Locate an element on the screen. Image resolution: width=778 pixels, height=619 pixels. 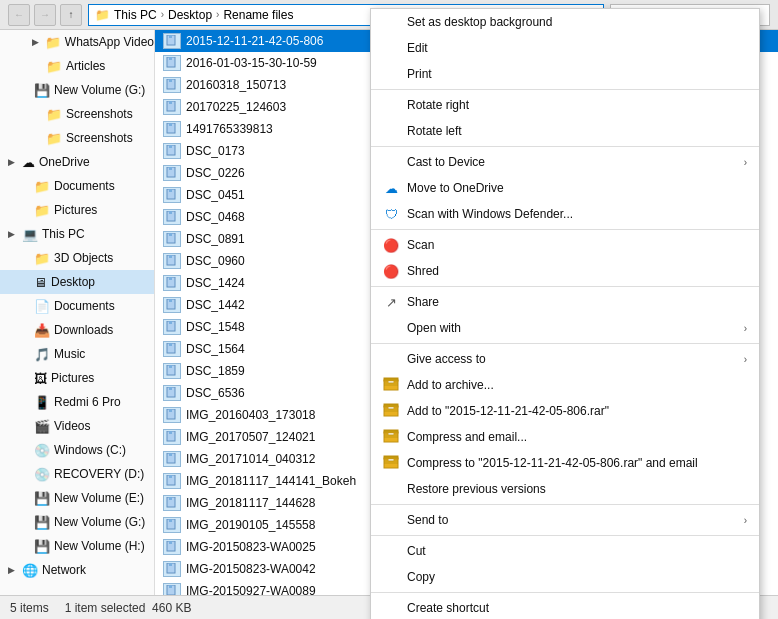
sidebar-item-new-volume-h: 💾 New Volume (H:) is located at coordinates (77, 546).